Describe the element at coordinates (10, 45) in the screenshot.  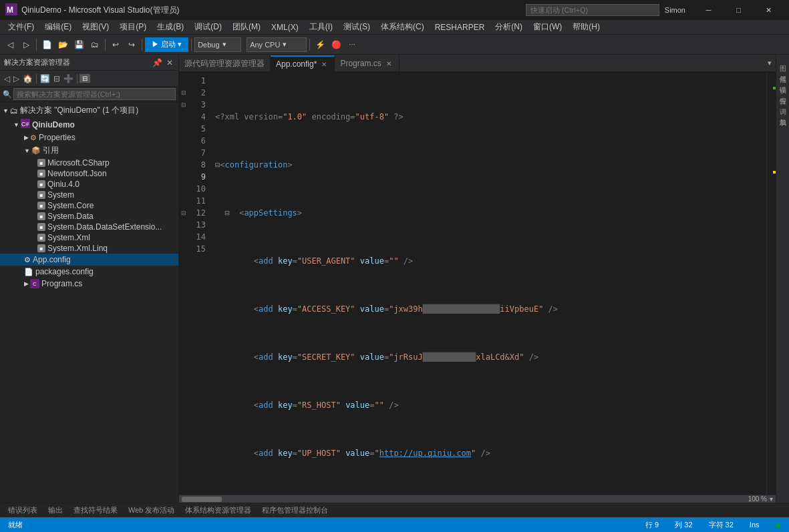
I see `back-button: ◁` at that location.